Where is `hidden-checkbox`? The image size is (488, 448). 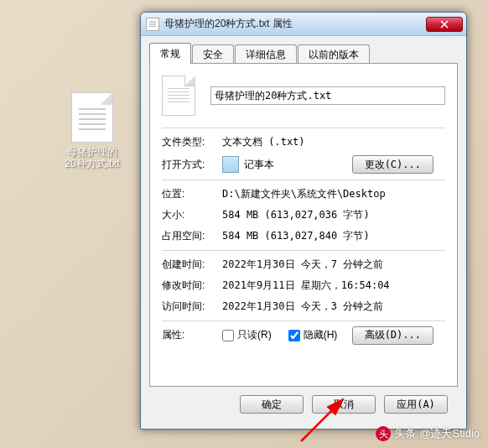 hidden-checkbox is located at coordinates (294, 336).